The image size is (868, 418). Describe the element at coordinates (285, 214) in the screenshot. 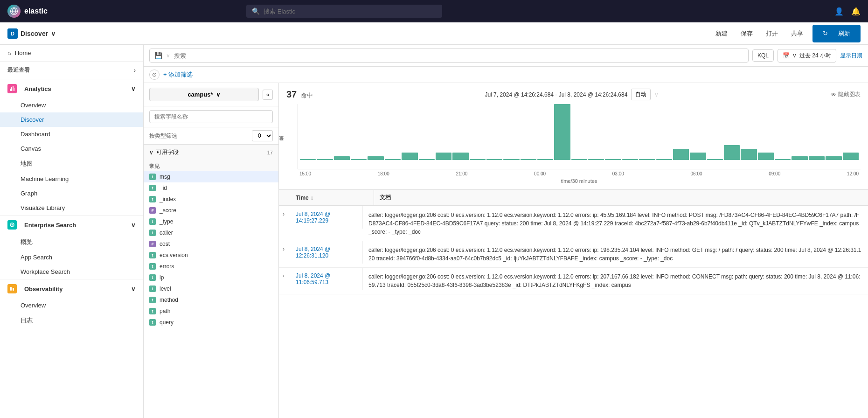

I see `row-expand-button-0: ›` at that location.